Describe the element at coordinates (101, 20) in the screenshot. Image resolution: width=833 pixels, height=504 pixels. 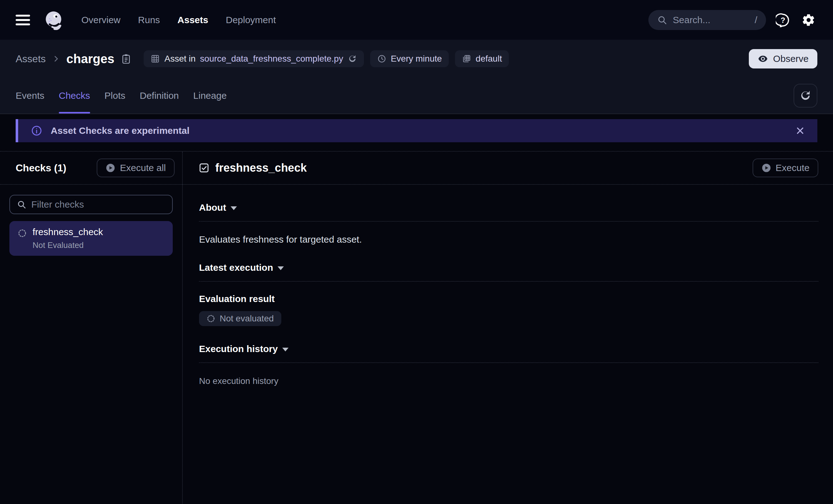
I see `nav-item-overview: Overview` at that location.